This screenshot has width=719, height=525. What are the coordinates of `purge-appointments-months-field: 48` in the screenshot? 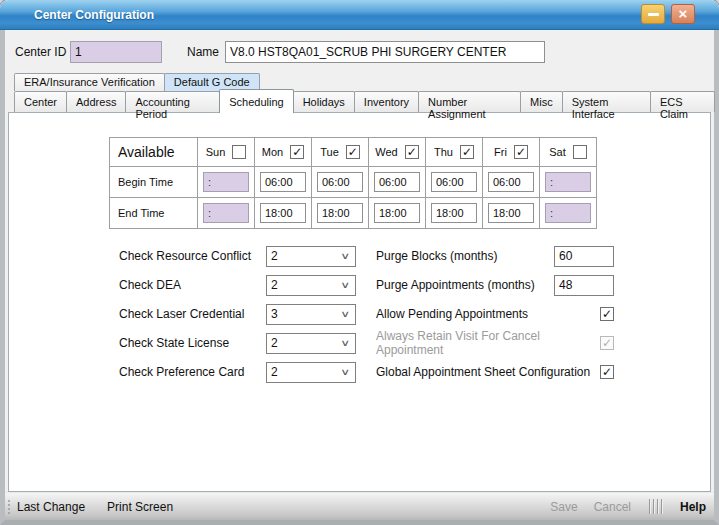 It's located at (584, 286).